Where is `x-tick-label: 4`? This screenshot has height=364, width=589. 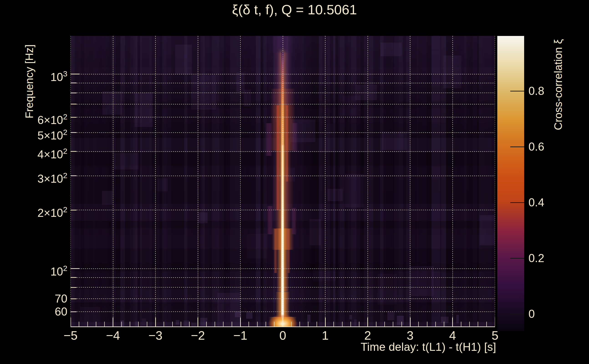 x-tick-label: 4 is located at coordinates (453, 335).